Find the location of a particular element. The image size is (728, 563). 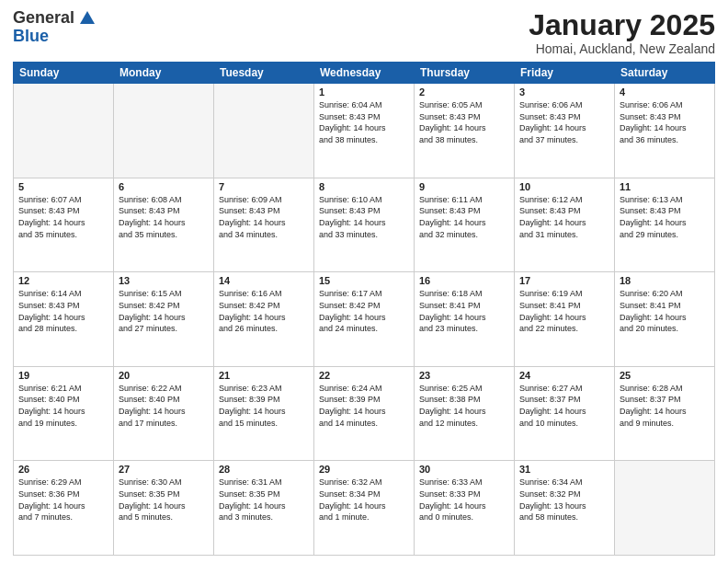

day-number: 19 is located at coordinates (63, 375).